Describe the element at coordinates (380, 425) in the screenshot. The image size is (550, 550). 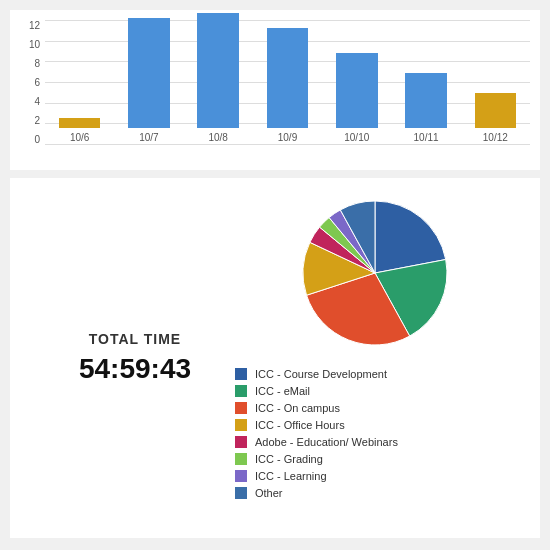
I see `legend-item: ICC - Office Hours` at that location.